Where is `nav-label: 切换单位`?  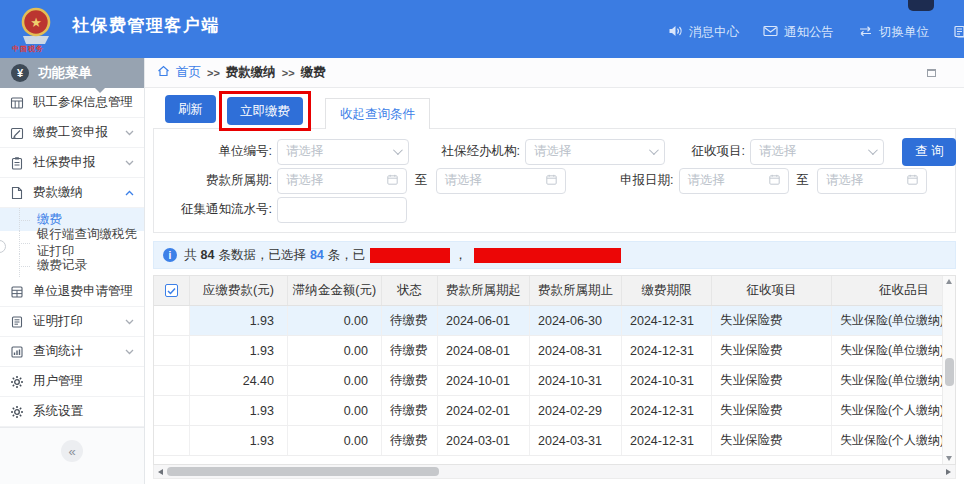 nav-label: 切换单位 is located at coordinates (904, 32).